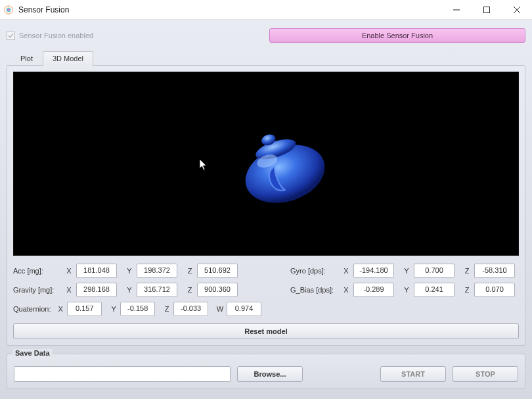 Image resolution: width=532 pixels, height=399 pixels. Describe the element at coordinates (138, 309) in the screenshot. I see `quat-y-value: -0.158` at that location.